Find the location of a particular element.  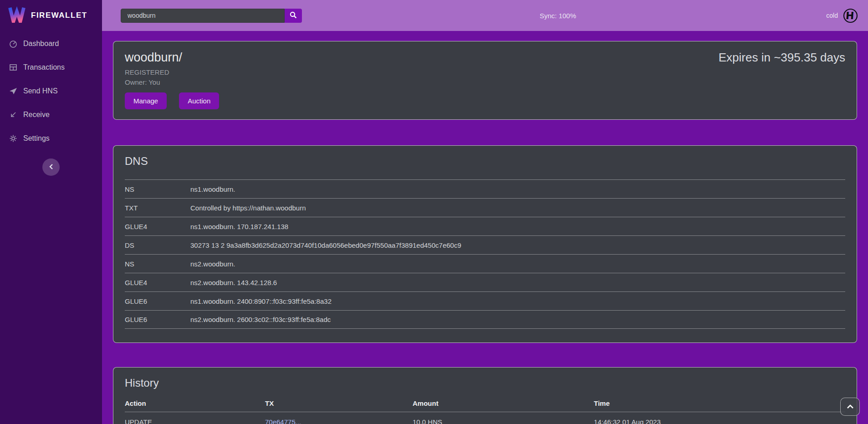

dns-record-row: NS ns1.woodburn. is located at coordinates (485, 189).